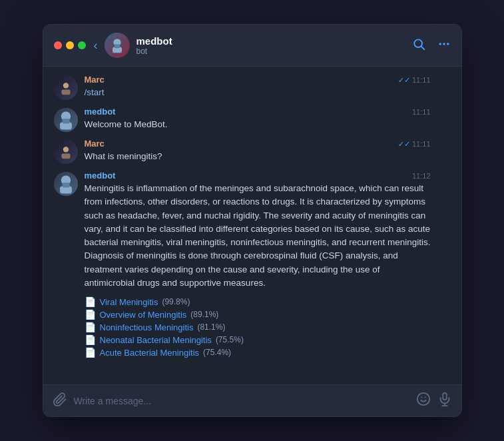  What do you see at coordinates (421, 176) in the screenshot?
I see `message-time: 11:12` at bounding box center [421, 176].